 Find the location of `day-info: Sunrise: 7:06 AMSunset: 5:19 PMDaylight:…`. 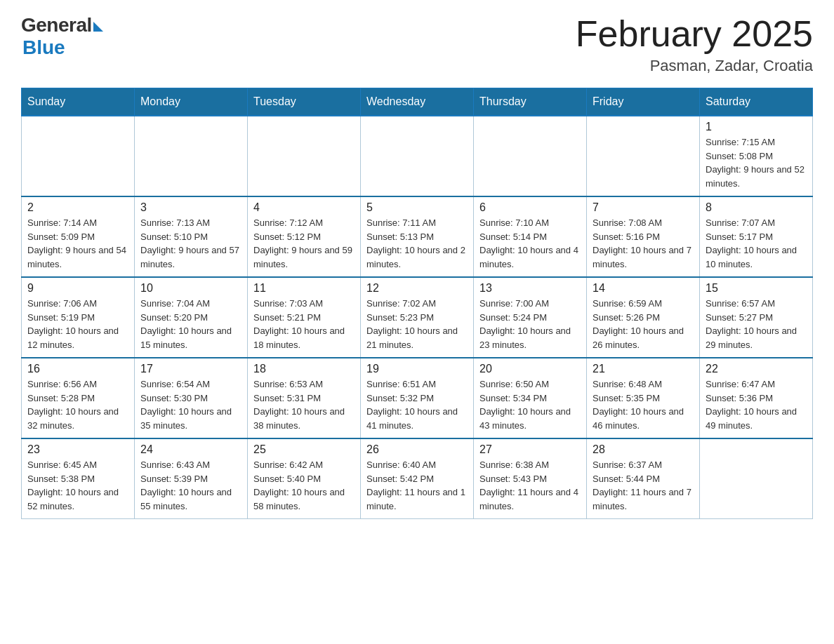

day-info: Sunrise: 7:06 AMSunset: 5:19 PMDaylight:… is located at coordinates (78, 324).